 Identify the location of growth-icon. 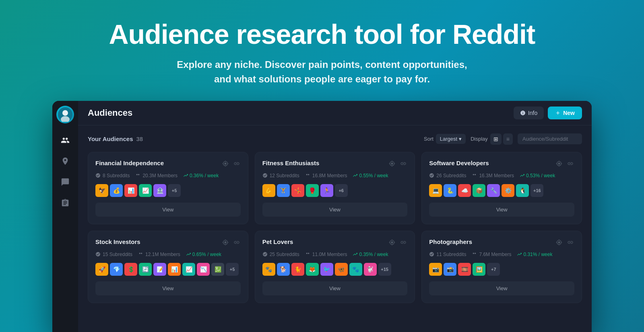
(522, 175).